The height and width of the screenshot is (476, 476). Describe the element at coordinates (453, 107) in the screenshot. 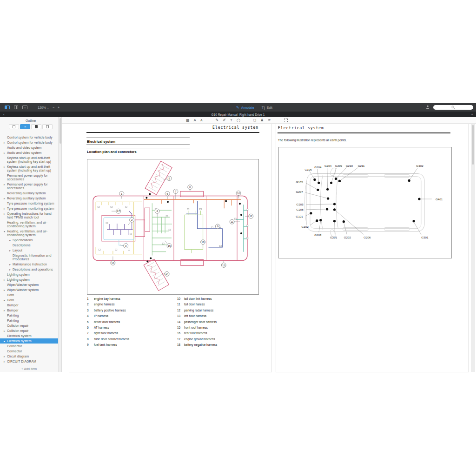

I see `search-input` at that location.